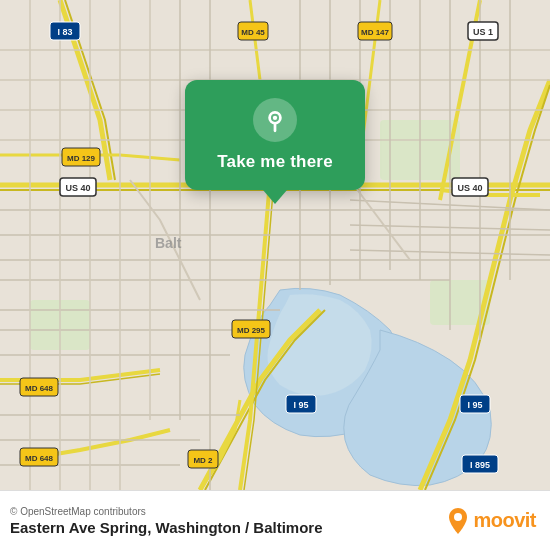 Image resolution: width=550 pixels, height=550 pixels. Describe the element at coordinates (275, 520) in the screenshot. I see `bottom-info-bar: © OpenStreetMap contributors Eastern Ave…` at that location.